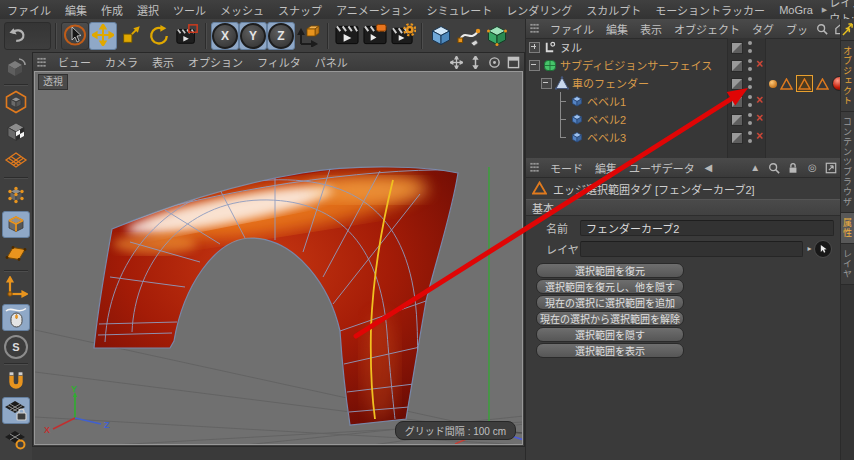 Image resolution: width=854 pixels, height=460 pixels. What do you see at coordinates (605, 137) in the screenshot?
I see `object-name: ベベル3` at bounding box center [605, 137].